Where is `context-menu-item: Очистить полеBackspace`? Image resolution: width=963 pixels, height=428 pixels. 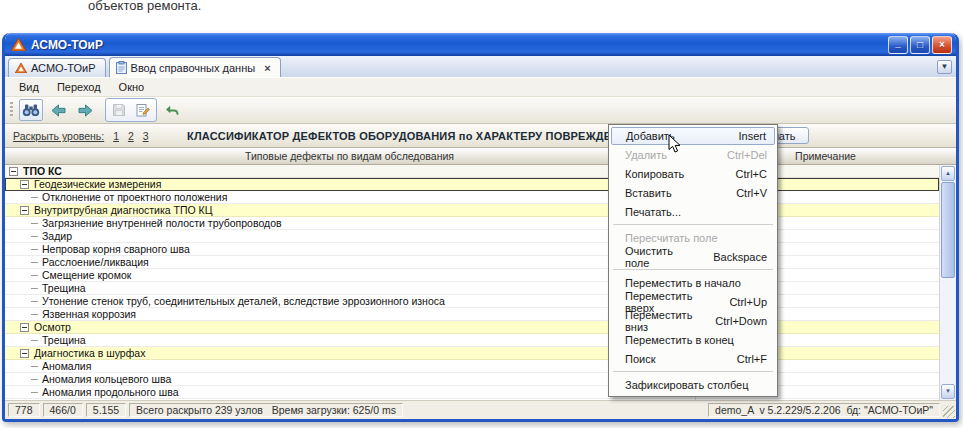
context-menu-item: Очистить полеBackspace is located at coordinates (693, 256).